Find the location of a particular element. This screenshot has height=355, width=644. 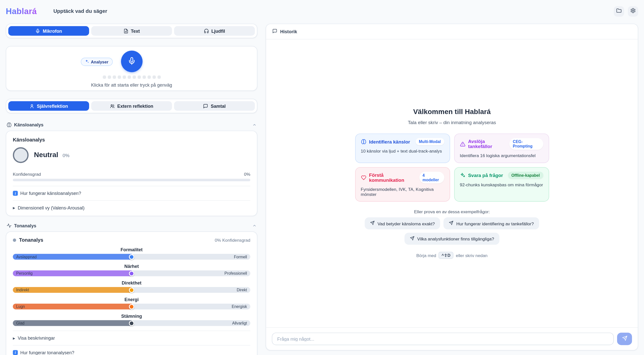

tab-samtal: Samtal is located at coordinates (214, 106).